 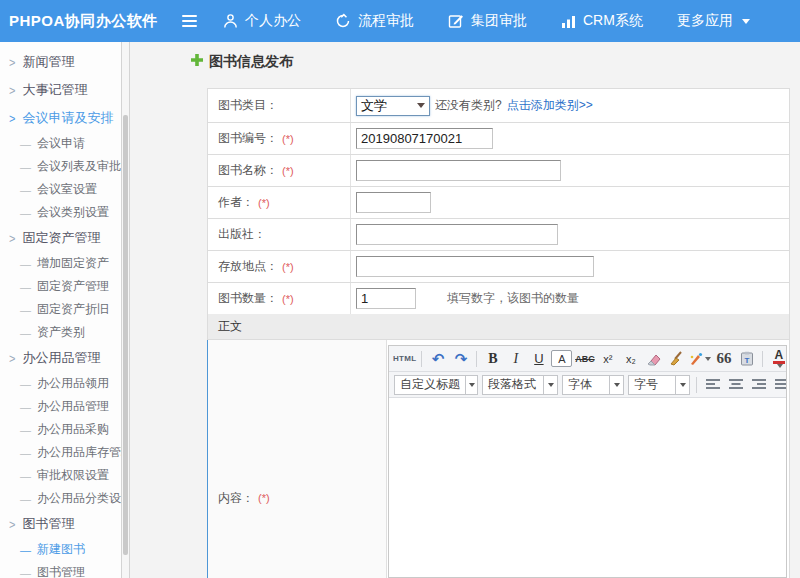 What do you see at coordinates (421, 106) in the screenshot?
I see `select-caret-icon` at bounding box center [421, 106].